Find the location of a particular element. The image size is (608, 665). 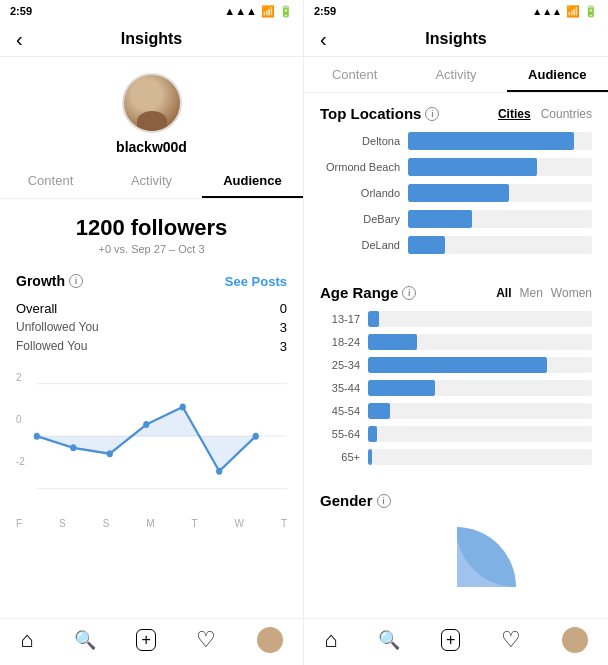

right-tab-audience: Audience is located at coordinates (558, 74).